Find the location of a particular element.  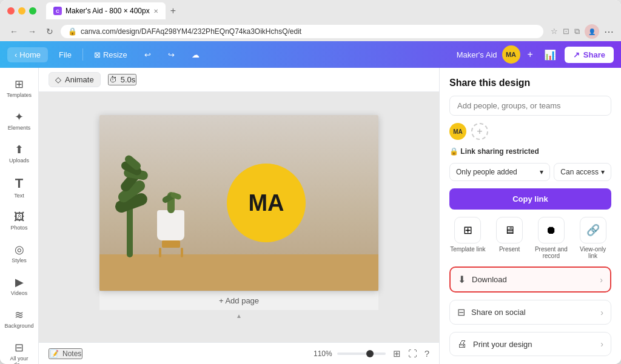

fullscreen-icon: ⛶ is located at coordinates (412, 354).